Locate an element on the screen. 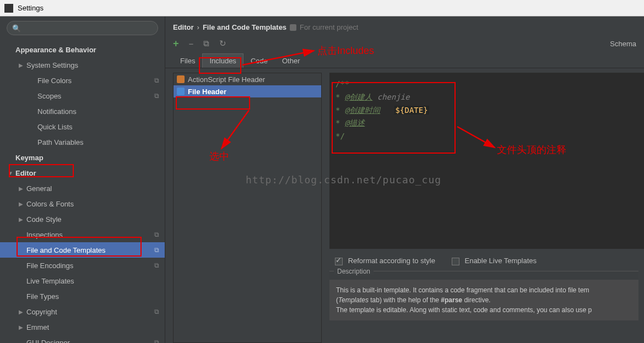 This screenshot has height=343, width=644. sidebar-item: Inspections⧉ is located at coordinates (83, 235).